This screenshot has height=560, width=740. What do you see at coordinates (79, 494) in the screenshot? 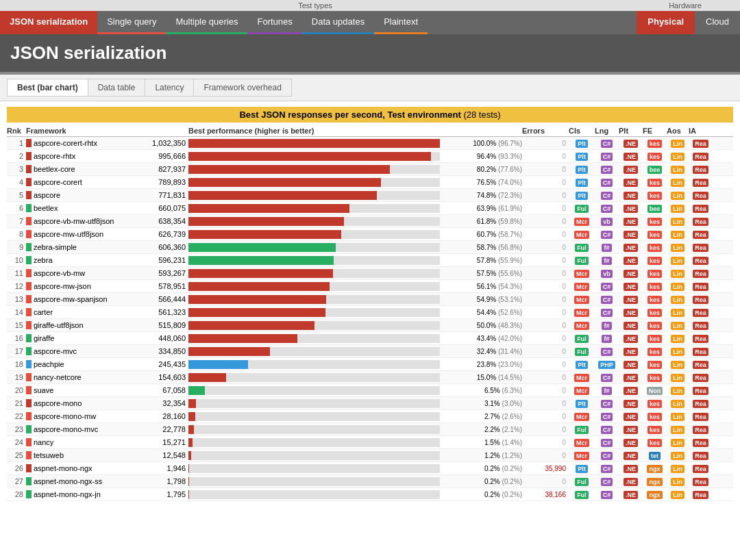
I see `cell-framework: aspnet-mono-ngx-jn` at bounding box center [79, 494].